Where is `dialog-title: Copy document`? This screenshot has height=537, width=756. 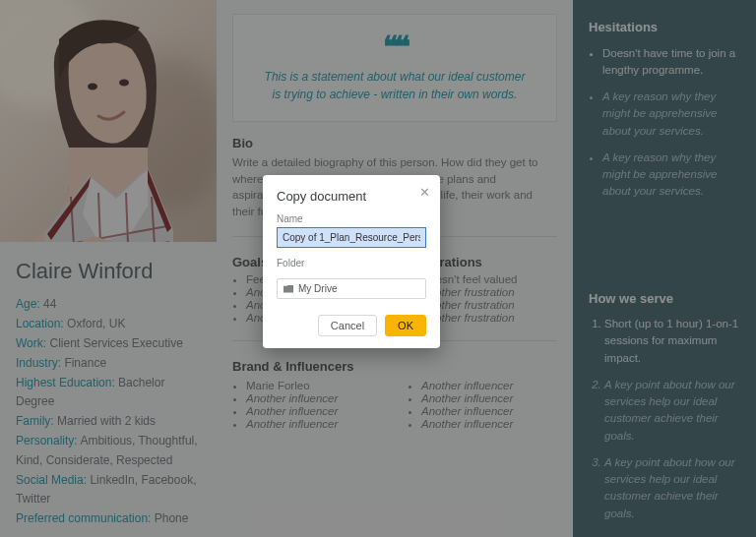 dialog-title: Copy document is located at coordinates (351, 197).